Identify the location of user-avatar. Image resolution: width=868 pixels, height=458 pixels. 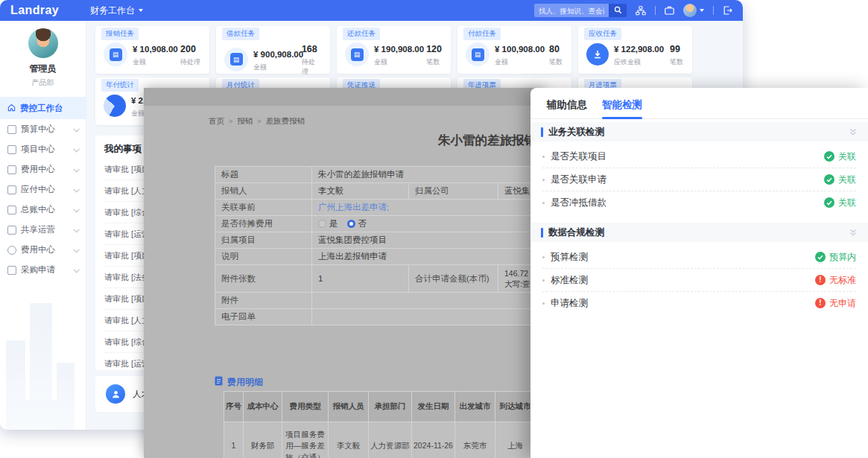
(694, 10).